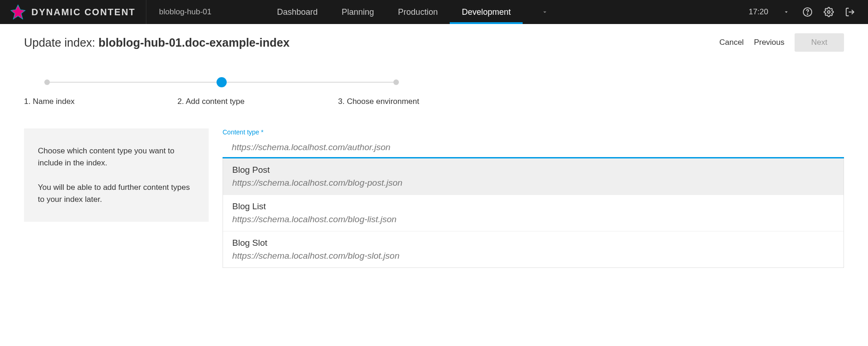 This screenshot has height=346, width=868. I want to click on page-title-prefix: Update index:, so click(61, 42).